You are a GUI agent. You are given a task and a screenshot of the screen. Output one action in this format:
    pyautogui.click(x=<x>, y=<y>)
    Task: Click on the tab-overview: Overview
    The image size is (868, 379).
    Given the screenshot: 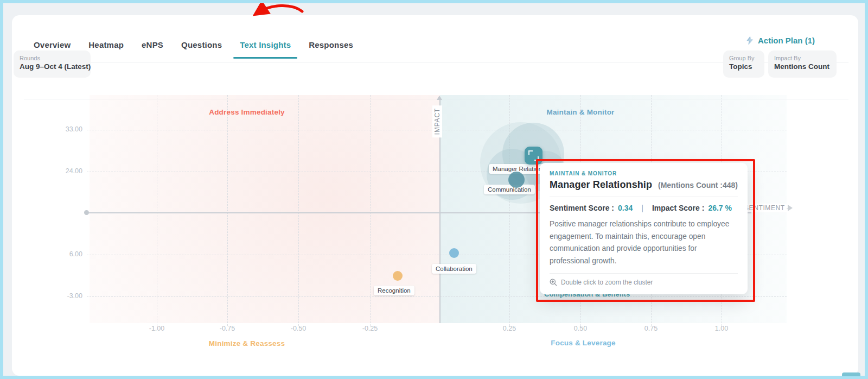 What is the action you would take?
    pyautogui.click(x=52, y=45)
    